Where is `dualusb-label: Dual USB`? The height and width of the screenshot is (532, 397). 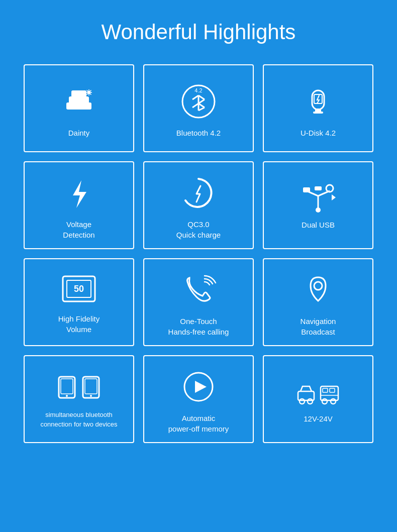
dualusb-label: Dual USB is located at coordinates (318, 225).